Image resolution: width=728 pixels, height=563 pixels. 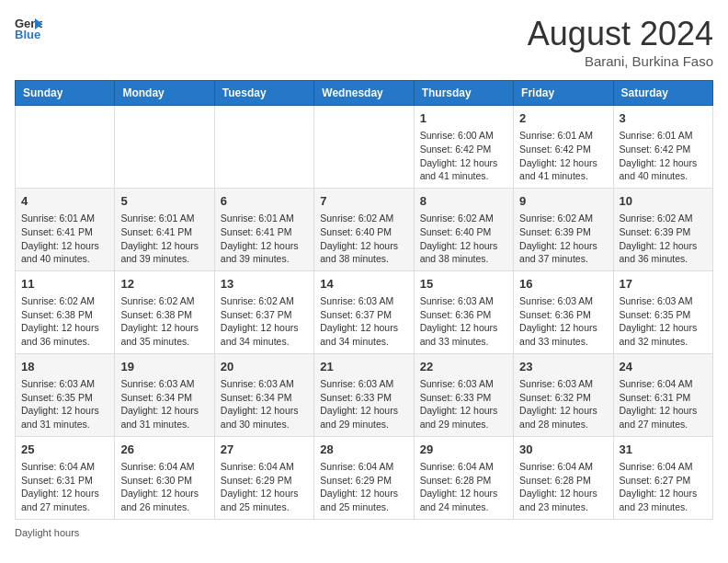 I want to click on day-info: and 36 minutes., so click(x=64, y=342).